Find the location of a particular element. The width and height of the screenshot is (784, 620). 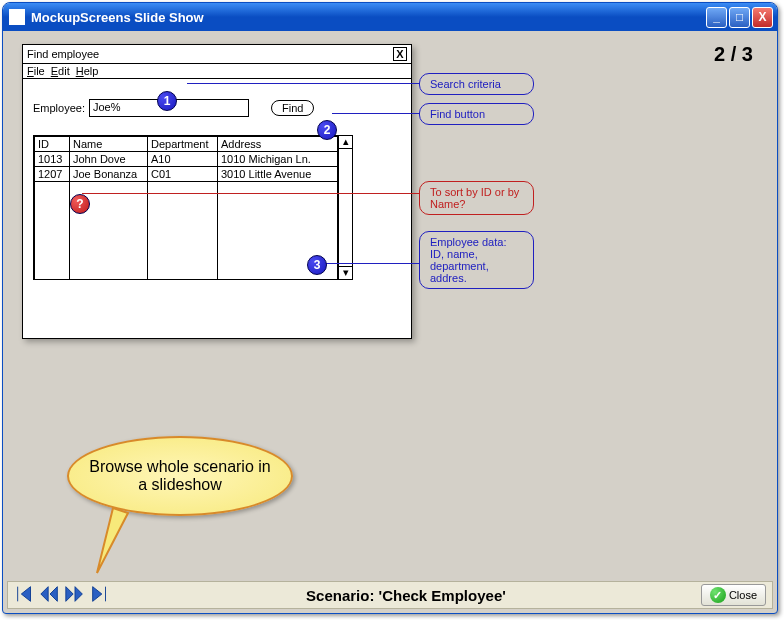

speech-bubble: Browse whole scenario in a slideshow is located at coordinates (180, 476).